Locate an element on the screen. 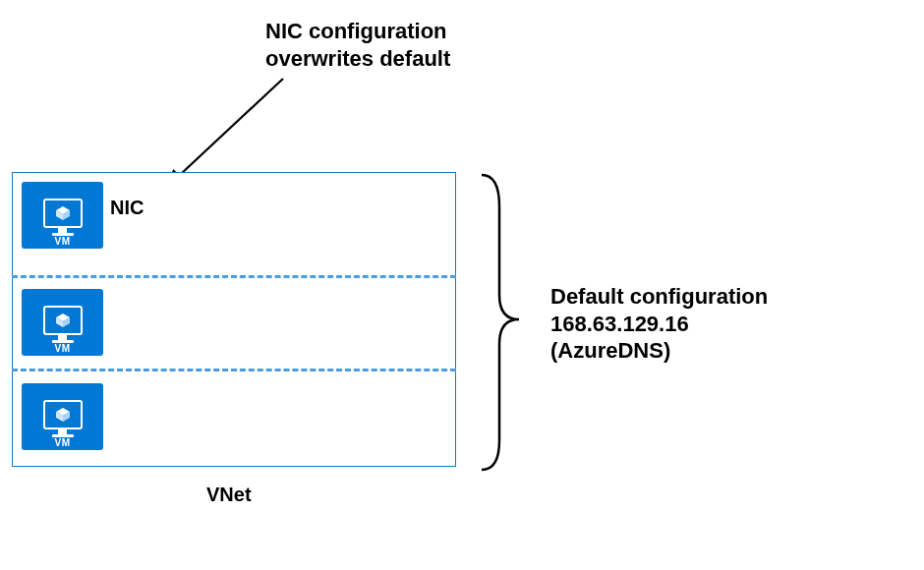  annotation-default-line1: Default configuration is located at coordinates (659, 297).